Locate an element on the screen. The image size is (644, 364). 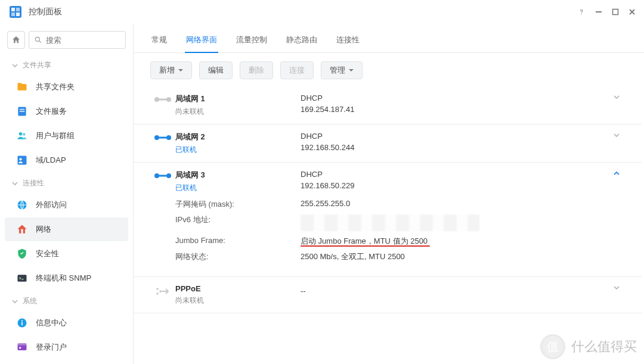
sidebar-item-label: 用户与群组 is located at coordinates (55, 136).